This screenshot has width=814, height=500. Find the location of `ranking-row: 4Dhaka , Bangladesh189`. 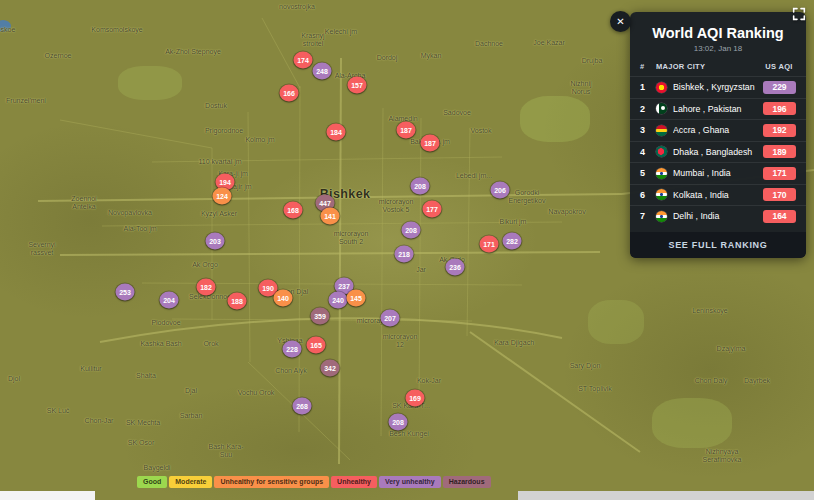

ranking-row: 4Dhaka , Bangladesh189 is located at coordinates (718, 152).